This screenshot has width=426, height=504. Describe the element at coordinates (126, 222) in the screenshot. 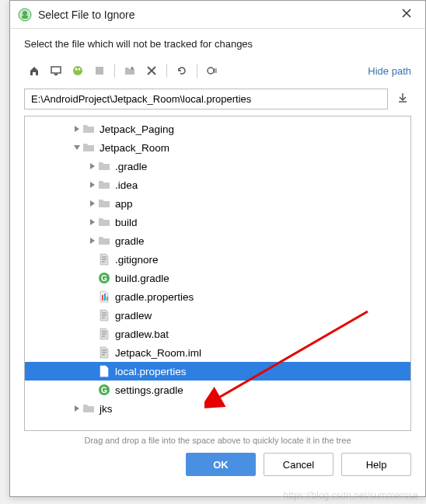

I see `tree-item-label: build` at that location.